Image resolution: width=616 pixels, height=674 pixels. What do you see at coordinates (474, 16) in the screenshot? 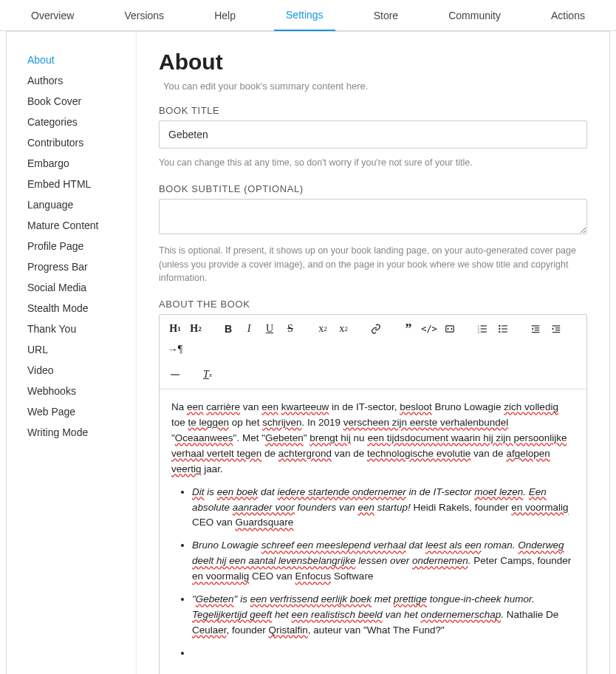
I see `topnav-item-community: Community` at bounding box center [474, 16].